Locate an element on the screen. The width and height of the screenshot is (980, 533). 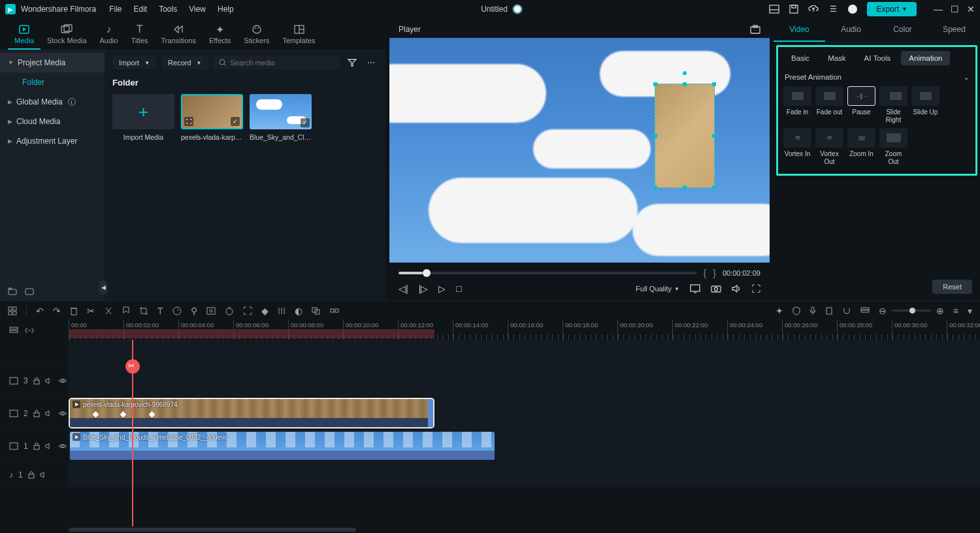
snapshot-icon is located at coordinates (755, 29).